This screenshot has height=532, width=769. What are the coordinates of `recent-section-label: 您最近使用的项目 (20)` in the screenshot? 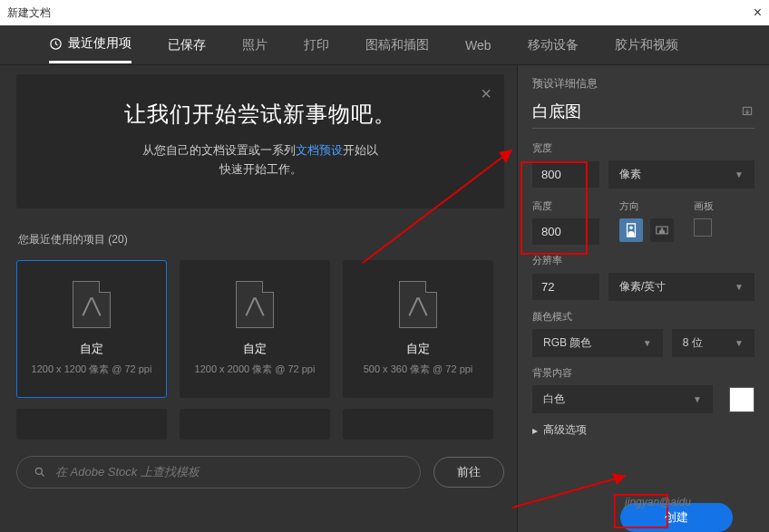 It's located at (261, 239).